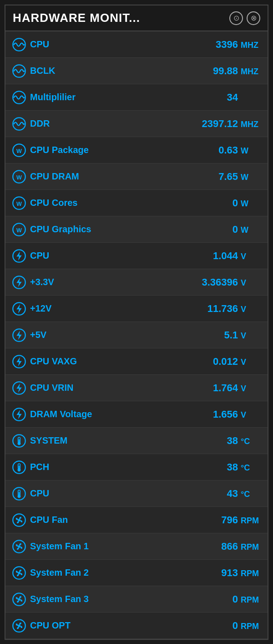 The height and width of the screenshot is (644, 273). Describe the element at coordinates (59, 150) in the screenshot. I see `label-cpu-package: CPU Package` at that location.